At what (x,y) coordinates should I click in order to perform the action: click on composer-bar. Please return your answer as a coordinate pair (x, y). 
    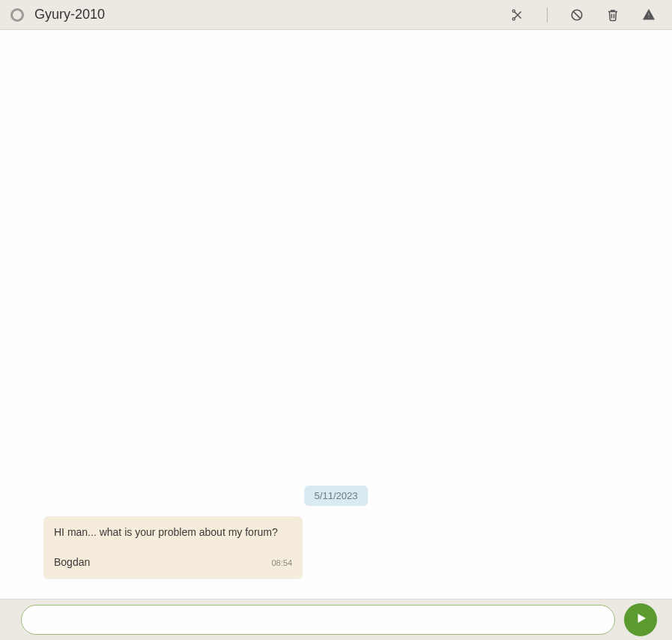
    Looking at the image, I should click on (336, 619).